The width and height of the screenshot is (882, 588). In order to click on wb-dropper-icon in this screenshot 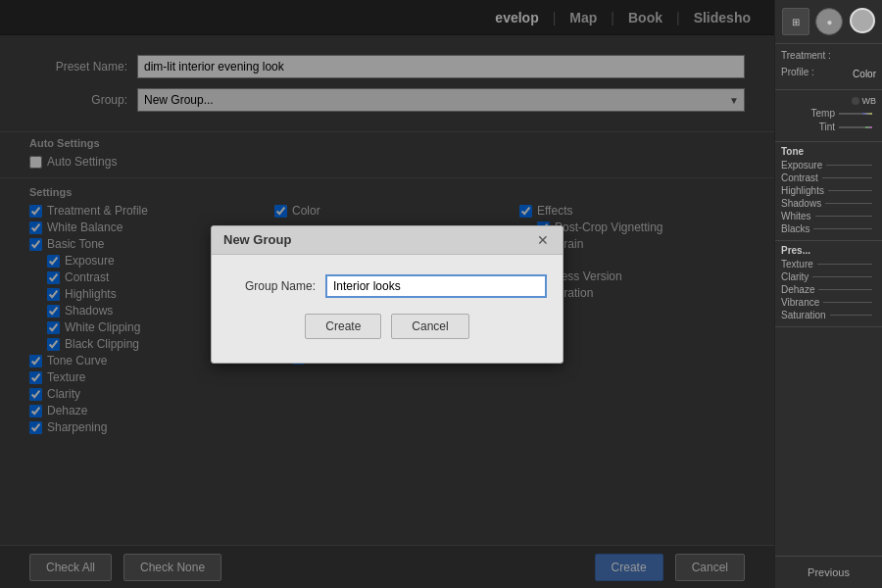, I will do `click(856, 101)`.